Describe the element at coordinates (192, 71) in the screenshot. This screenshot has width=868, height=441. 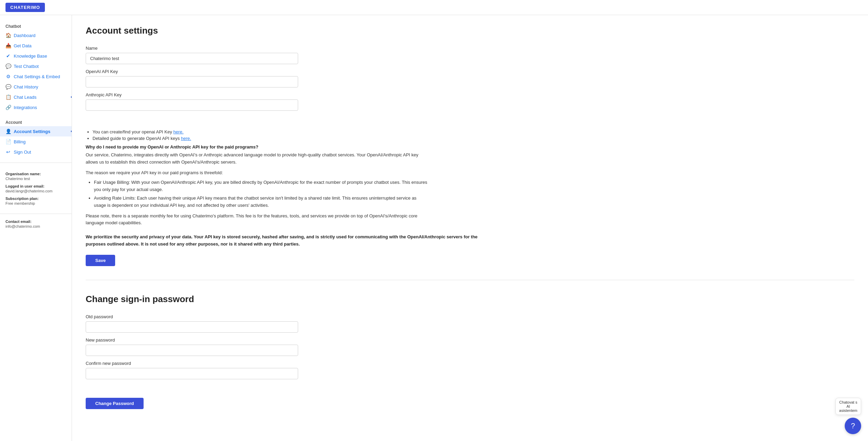
I see `openai-api-key-label: OpenAI API Key` at that location.